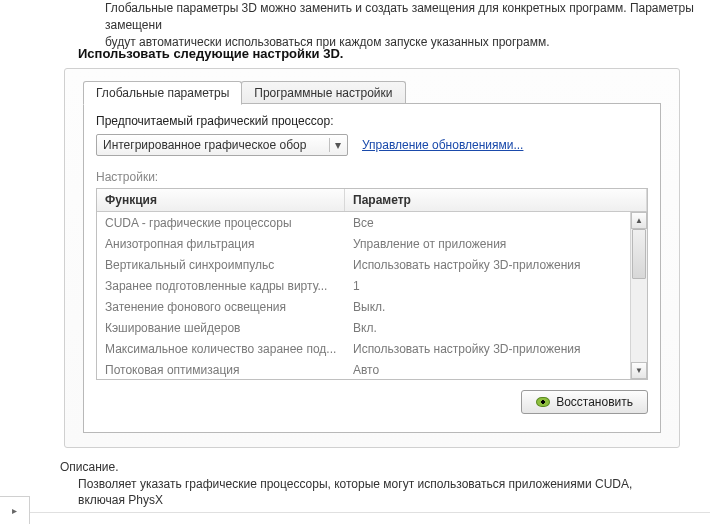  I want to click on restore-label: Восстановить, so click(594, 402).